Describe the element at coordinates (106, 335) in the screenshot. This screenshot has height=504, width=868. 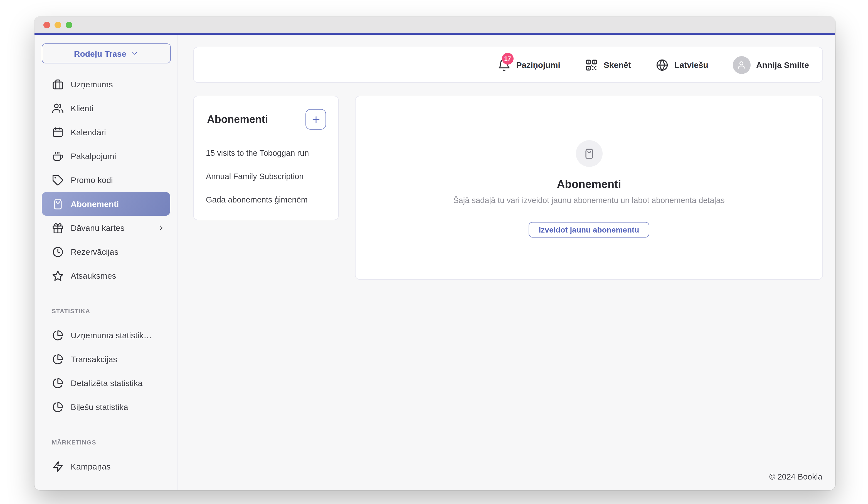
I see `sidebar-item-uznemuma-statistika: Uzņēmuma statistik…` at that location.